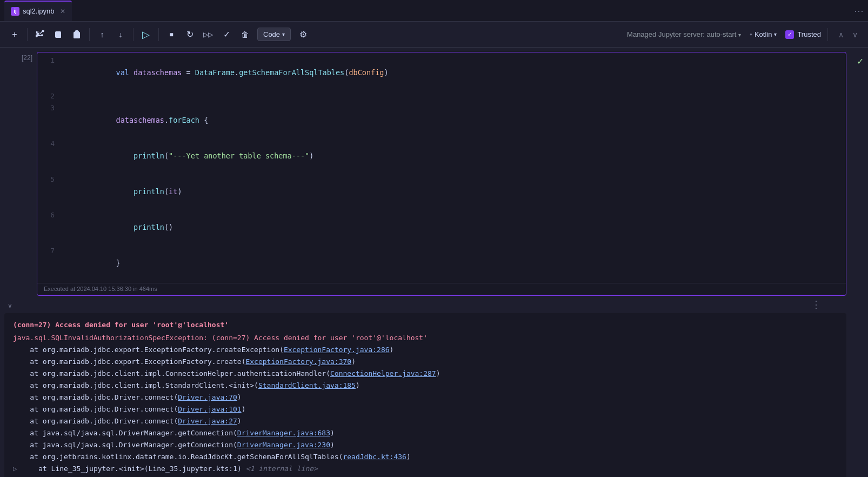  I want to click on tab-bar: ij sql2.ipynb ✕ ⋯, so click(434, 11).